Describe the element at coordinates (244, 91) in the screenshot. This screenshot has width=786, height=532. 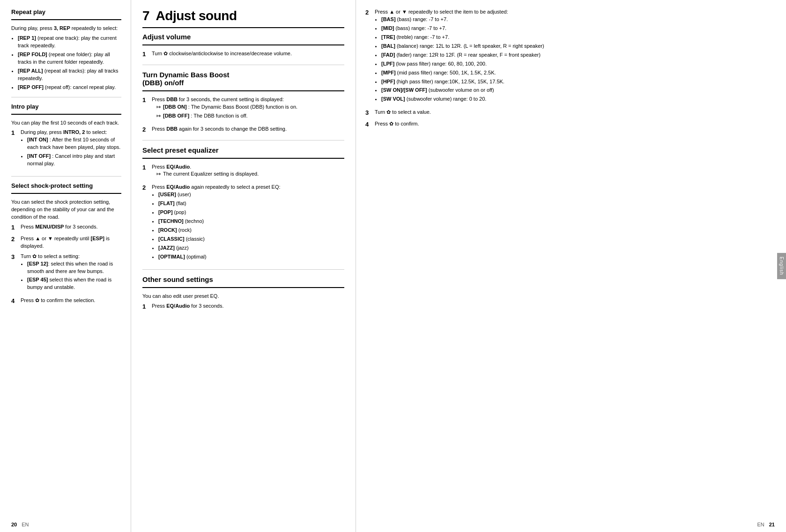
I see `dbb-rule` at that location.